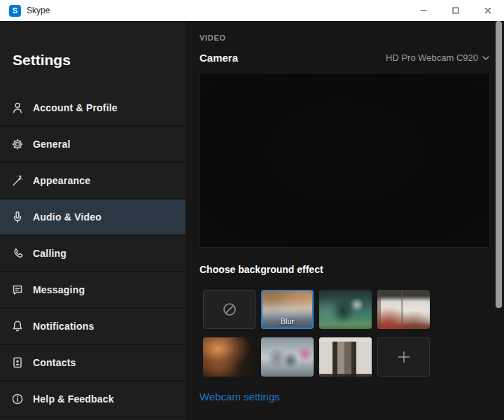  What do you see at coordinates (346, 333) in the screenshot?
I see `background-effect-grid: Blur` at bounding box center [346, 333].